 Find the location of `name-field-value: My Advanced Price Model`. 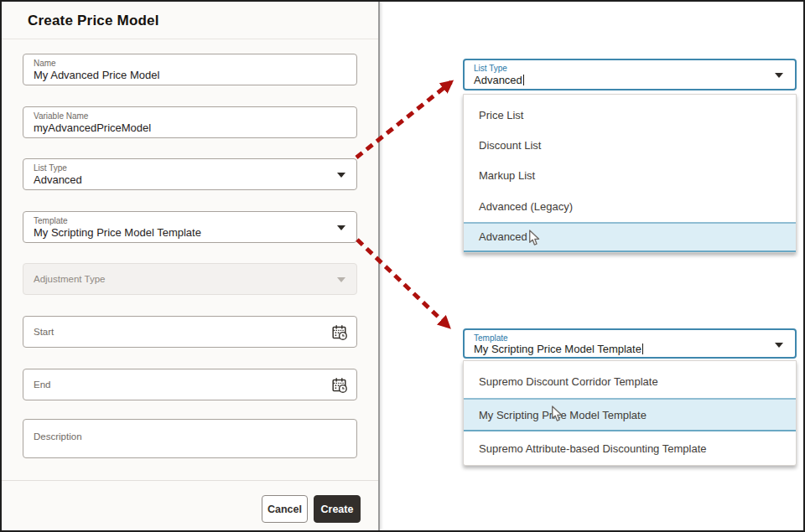

name-field-value: My Advanced Price Model is located at coordinates (96, 75).